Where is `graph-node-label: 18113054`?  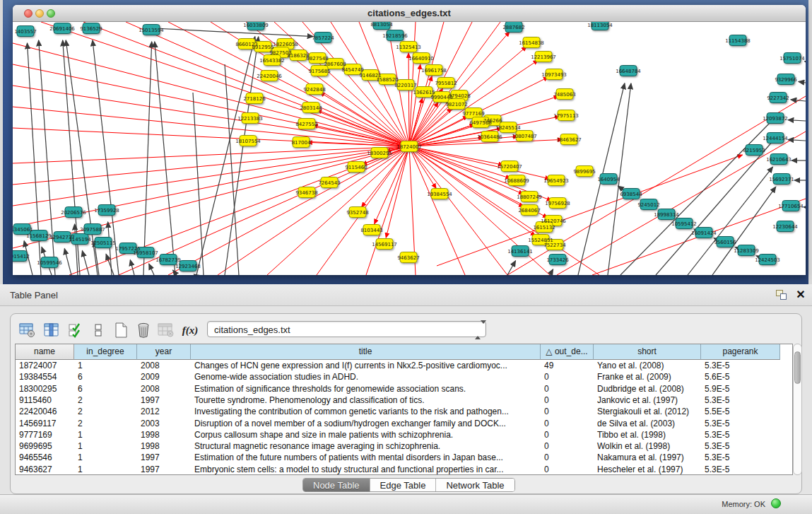 graph-node-label: 18113054 is located at coordinates (600, 25).